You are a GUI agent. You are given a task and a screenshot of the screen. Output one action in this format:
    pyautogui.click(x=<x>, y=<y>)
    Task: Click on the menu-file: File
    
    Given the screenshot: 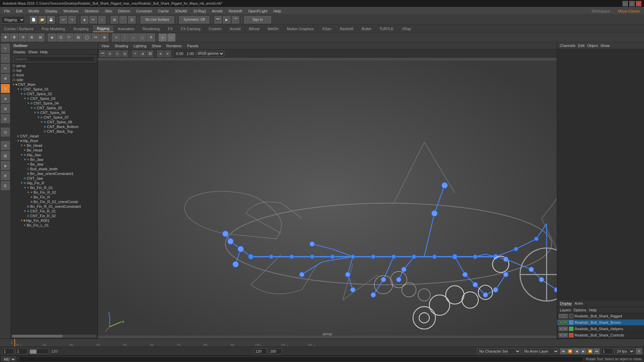 What is the action you would take?
    pyautogui.click(x=7, y=11)
    